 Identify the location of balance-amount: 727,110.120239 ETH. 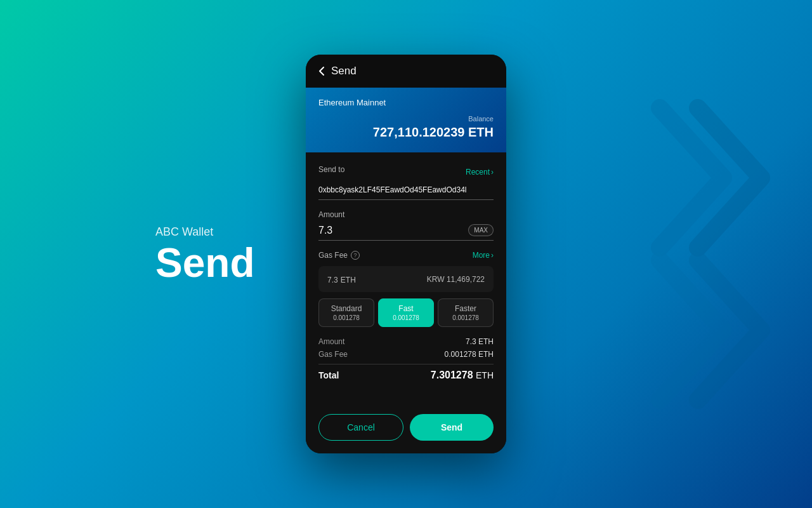
(406, 132).